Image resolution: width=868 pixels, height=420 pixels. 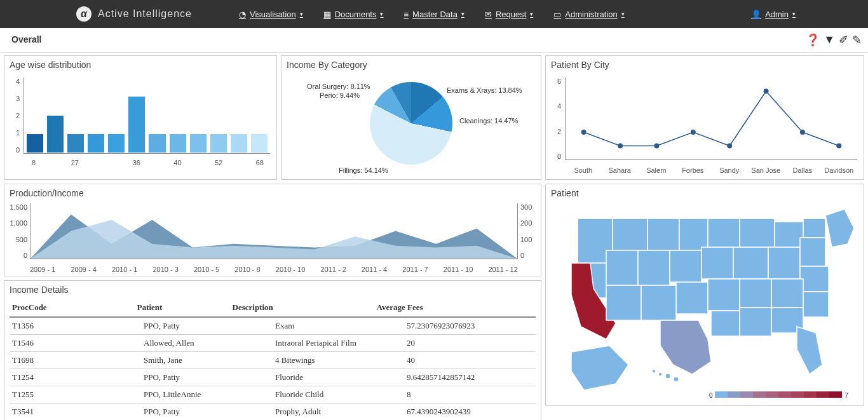 I want to click on line-chart: 6420 SouthSaharaSalemForbesSandySan Jose…, so click(x=705, y=125).